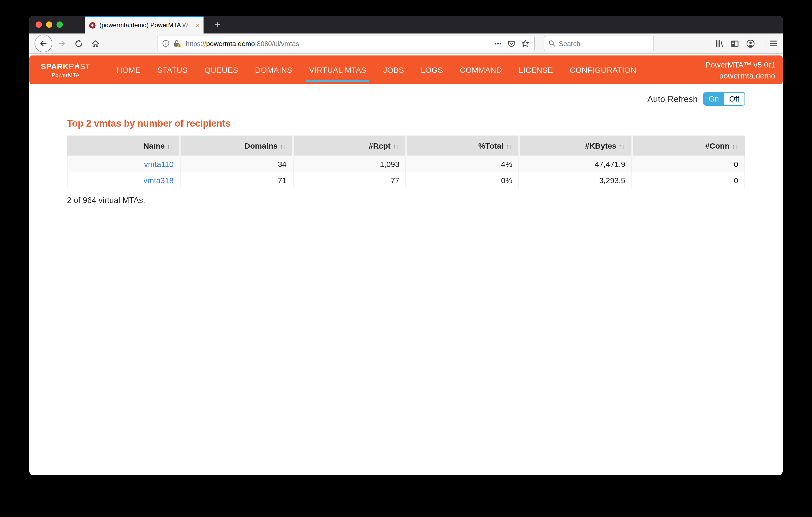 This screenshot has height=517, width=812. I want to click on auto-refresh-label: Auto Refresh, so click(673, 99).